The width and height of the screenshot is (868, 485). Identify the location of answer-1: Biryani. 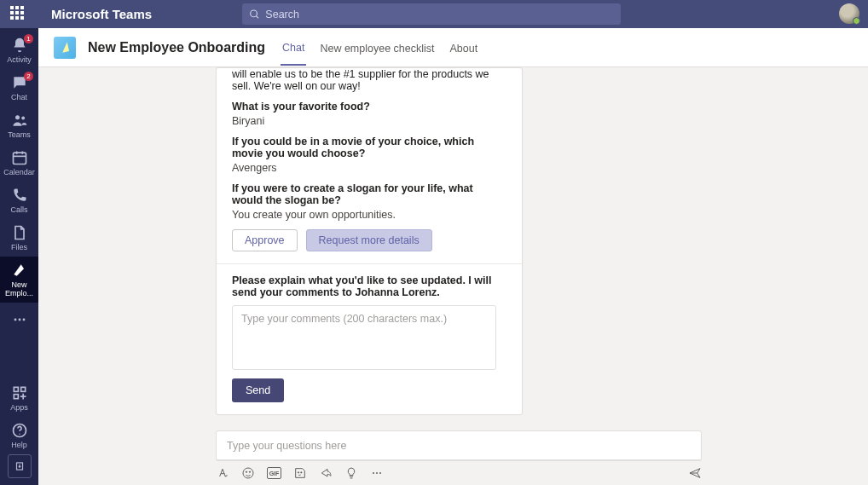
(369, 121).